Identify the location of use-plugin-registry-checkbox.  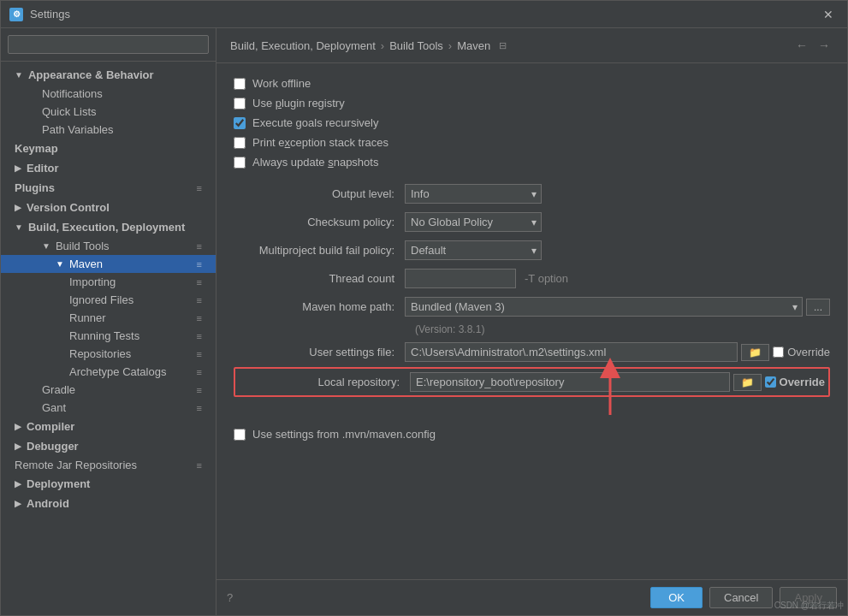
(240, 104).